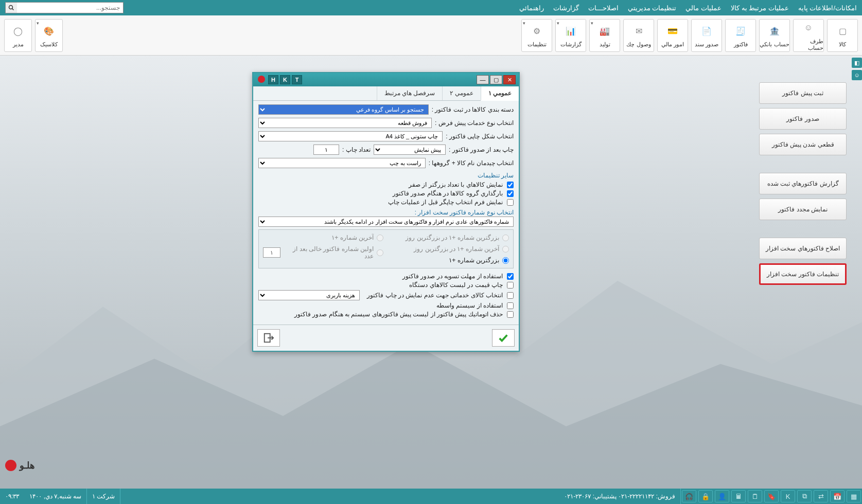  What do you see at coordinates (803, 248) in the screenshot?
I see `btn-fix-hw-invoices: اصلاح فاکتورهاي سخت افزار` at bounding box center [803, 248].